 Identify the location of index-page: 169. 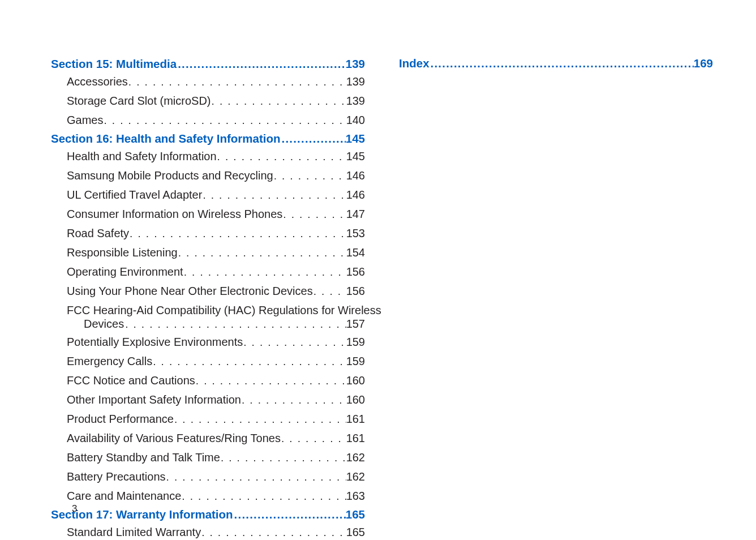
(703, 63).